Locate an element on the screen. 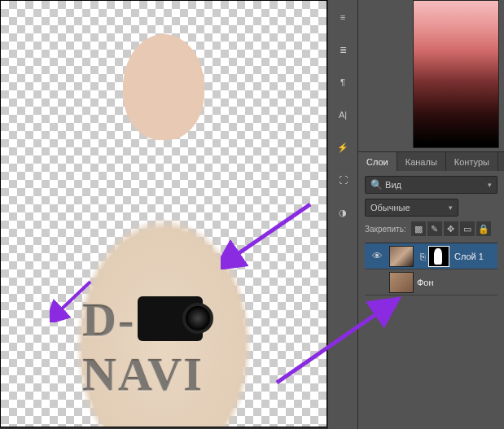 The height and width of the screenshot is (429, 504). blend-mode-select: Обычные ▾ is located at coordinates (412, 208).